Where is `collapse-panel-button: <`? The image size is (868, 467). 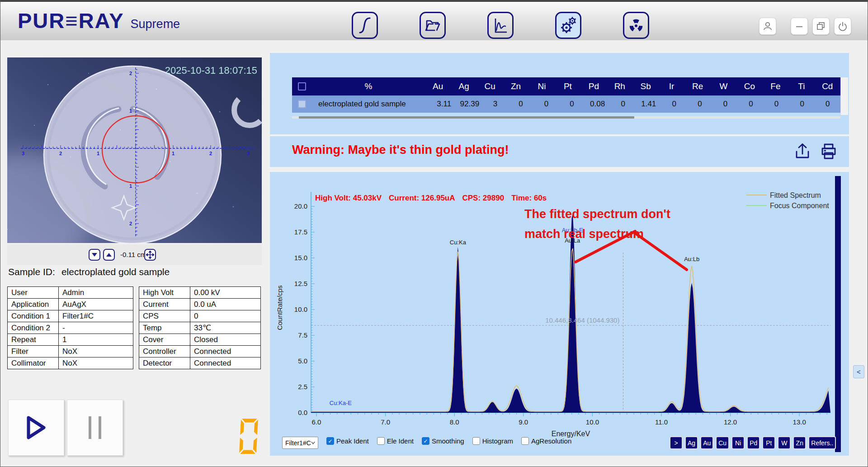
collapse-panel-button: < is located at coordinates (859, 372).